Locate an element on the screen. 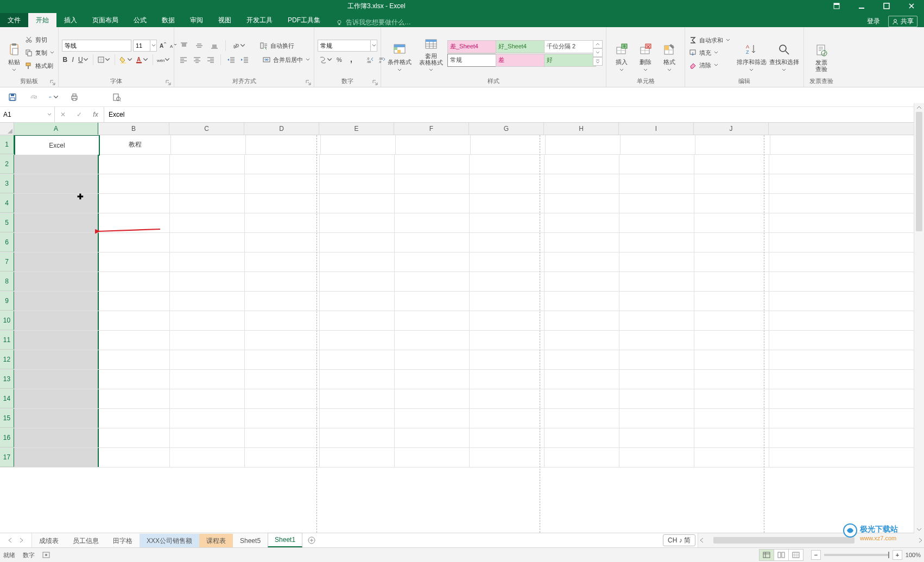  column-header: C is located at coordinates (207, 129).